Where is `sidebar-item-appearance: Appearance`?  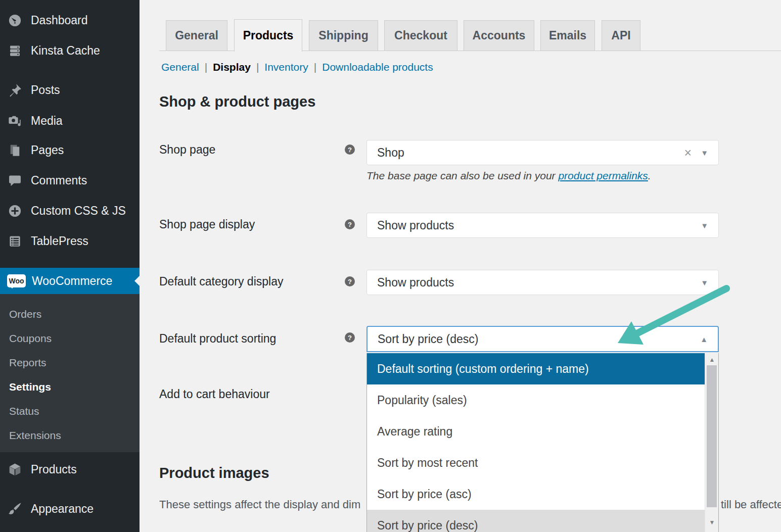 sidebar-item-appearance: Appearance is located at coordinates (70, 509).